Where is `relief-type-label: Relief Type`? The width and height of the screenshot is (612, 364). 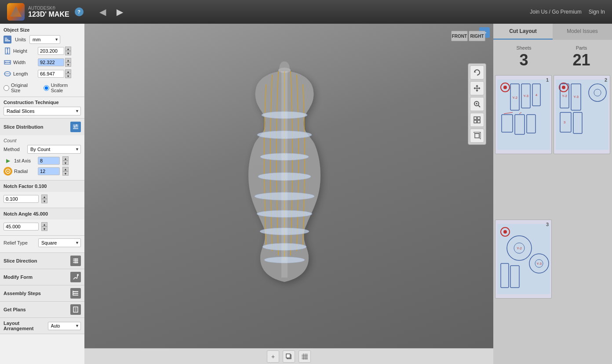 relief-type-label: Relief Type is located at coordinates (20, 243).